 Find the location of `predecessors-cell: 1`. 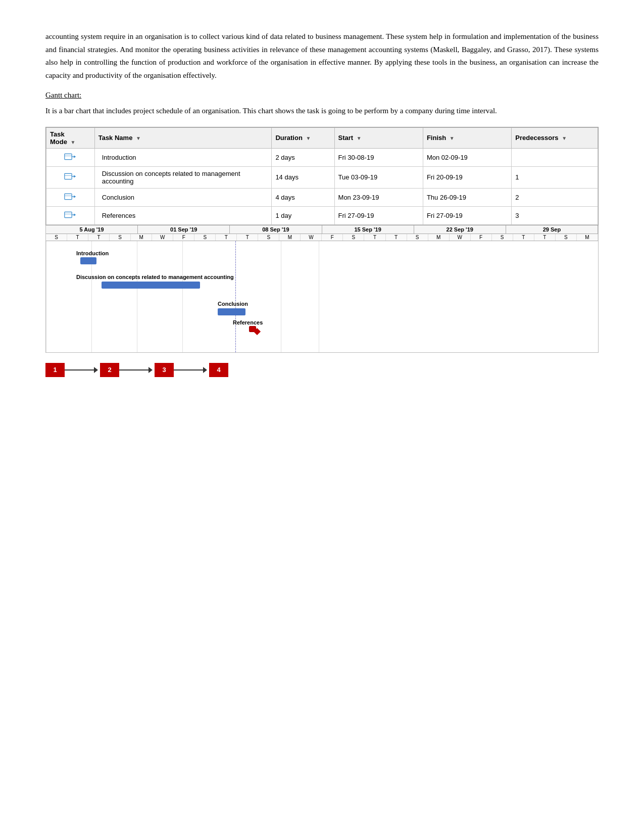

predecessors-cell: 1 is located at coordinates (555, 177).